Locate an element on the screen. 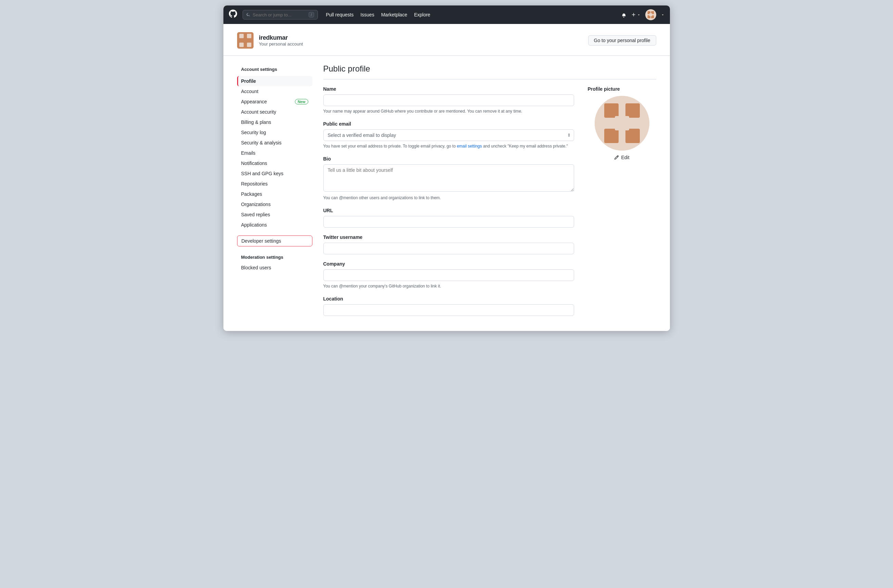 The width and height of the screenshot is (893, 588). sidebar-link-notifications: Notifications is located at coordinates (275, 163).